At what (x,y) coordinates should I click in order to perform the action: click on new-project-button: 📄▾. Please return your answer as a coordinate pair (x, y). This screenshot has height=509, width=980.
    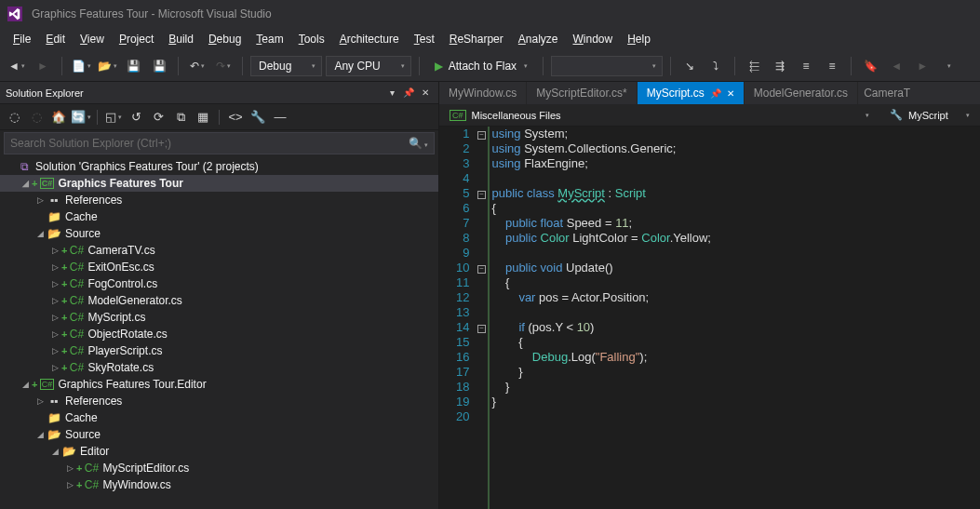
    Looking at the image, I should click on (81, 66).